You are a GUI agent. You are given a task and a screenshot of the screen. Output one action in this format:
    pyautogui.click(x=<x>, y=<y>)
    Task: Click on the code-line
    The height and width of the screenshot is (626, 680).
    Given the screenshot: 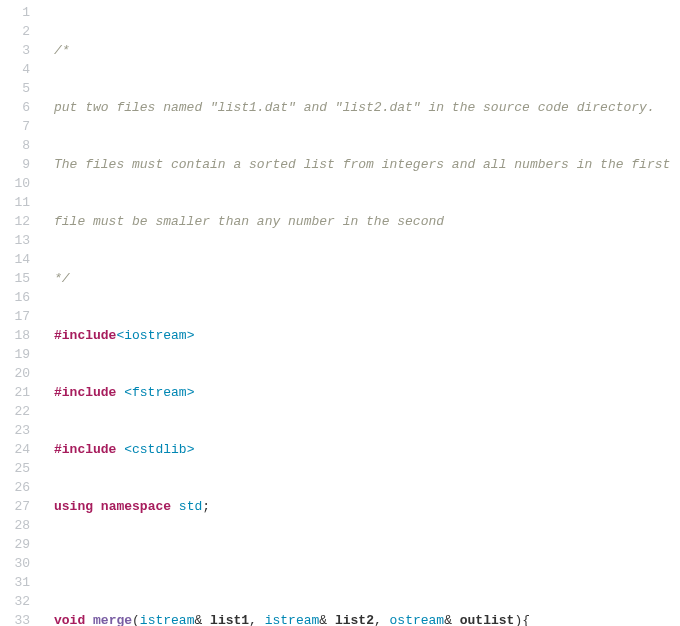 What is the action you would take?
    pyautogui.click(x=367, y=564)
    